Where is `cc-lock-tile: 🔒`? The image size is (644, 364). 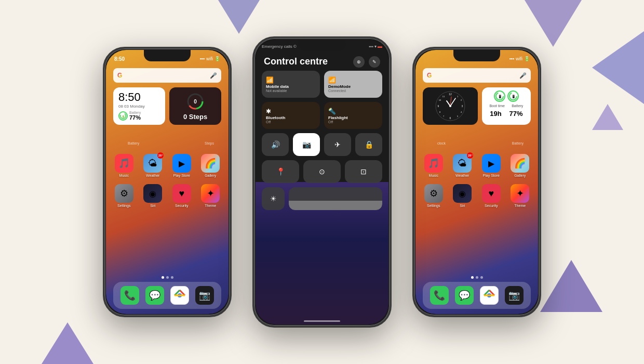 cc-lock-tile: 🔒 is located at coordinates (369, 145).